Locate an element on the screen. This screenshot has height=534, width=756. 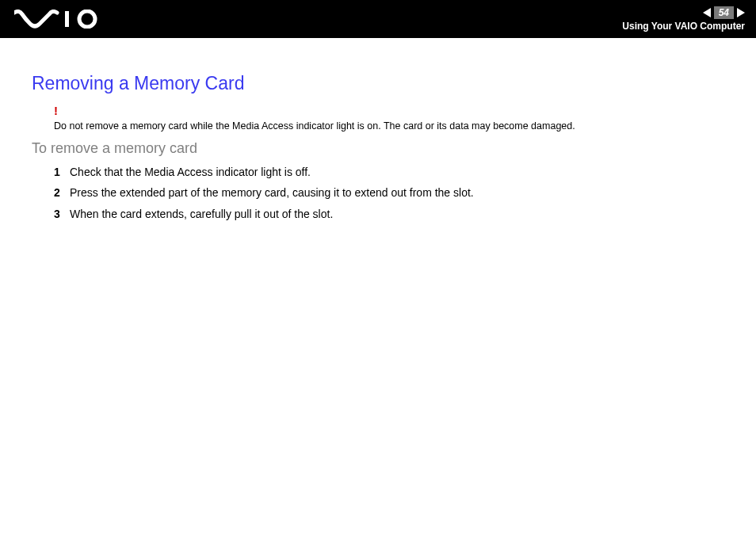
warning-text: Do not remove a memory card while the Me… is located at coordinates (315, 126).